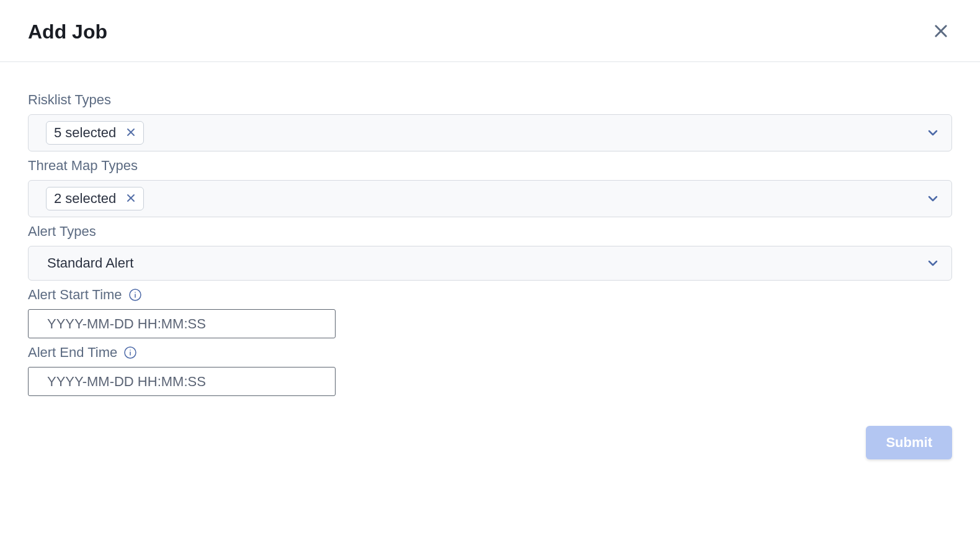 The width and height of the screenshot is (980, 550). What do you see at coordinates (182, 381) in the screenshot?
I see `alert-end-time-input` at bounding box center [182, 381].